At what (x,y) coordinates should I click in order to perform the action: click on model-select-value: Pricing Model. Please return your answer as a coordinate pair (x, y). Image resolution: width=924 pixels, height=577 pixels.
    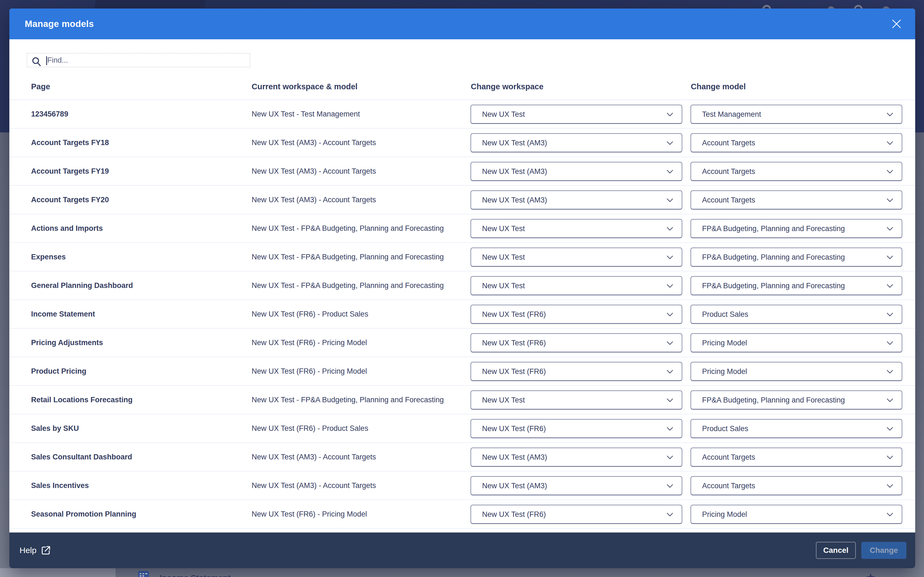
    Looking at the image, I should click on (725, 343).